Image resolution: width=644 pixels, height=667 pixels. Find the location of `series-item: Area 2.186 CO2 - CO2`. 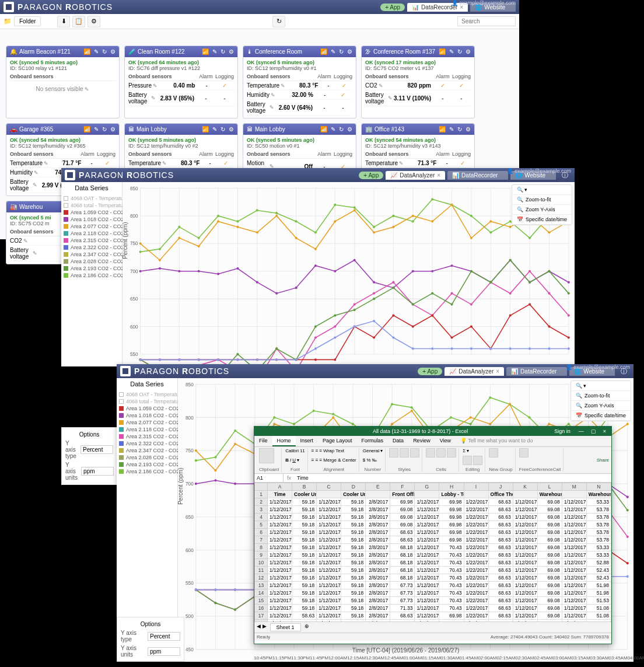

series-item: Area 2.186 CO2 - CO2 is located at coordinates (92, 275).